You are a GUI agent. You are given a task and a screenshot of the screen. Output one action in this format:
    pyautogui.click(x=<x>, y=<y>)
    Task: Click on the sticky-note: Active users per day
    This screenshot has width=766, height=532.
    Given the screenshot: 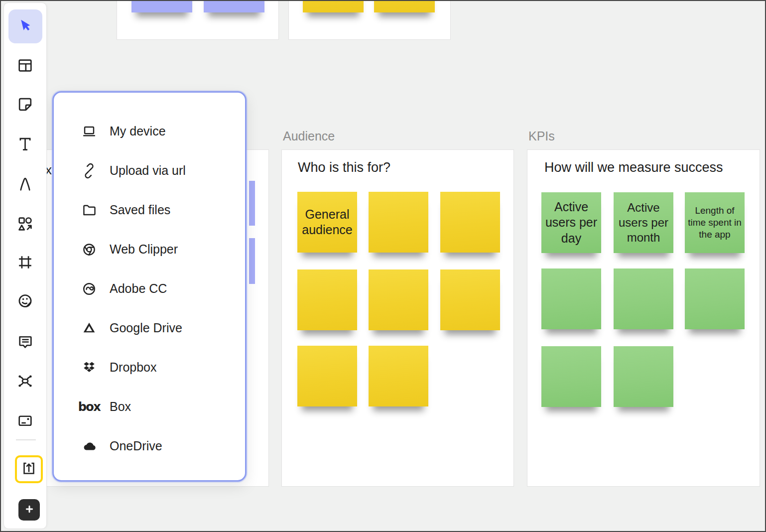 What is the action you would take?
    pyautogui.click(x=571, y=223)
    